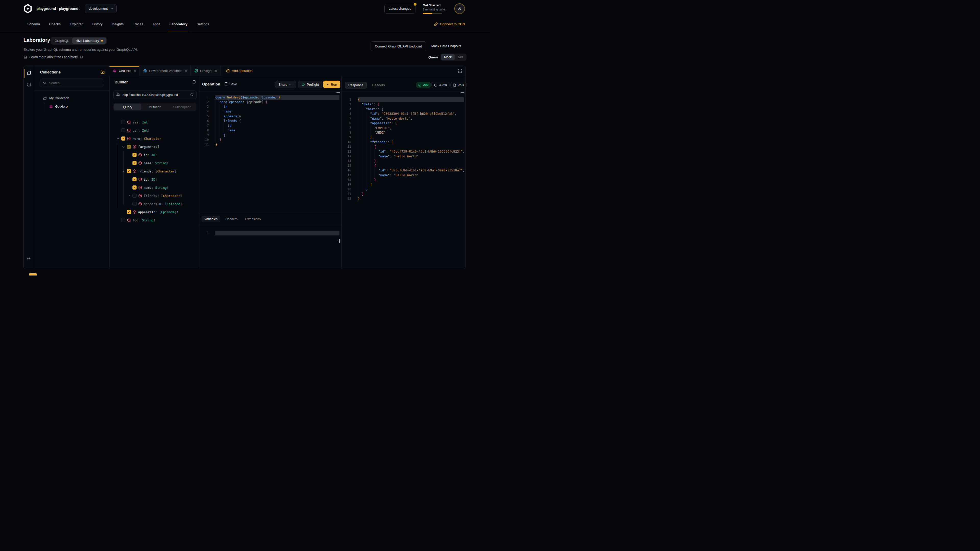 This screenshot has height=551, width=980. I want to click on add-collection-icon, so click(103, 72).